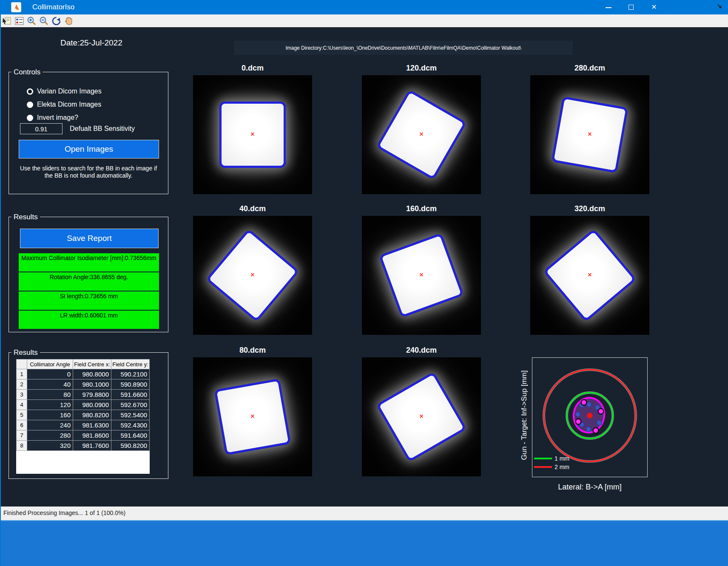 The height and width of the screenshot is (566, 728). I want to click on save-report-button: Save Report, so click(89, 238).